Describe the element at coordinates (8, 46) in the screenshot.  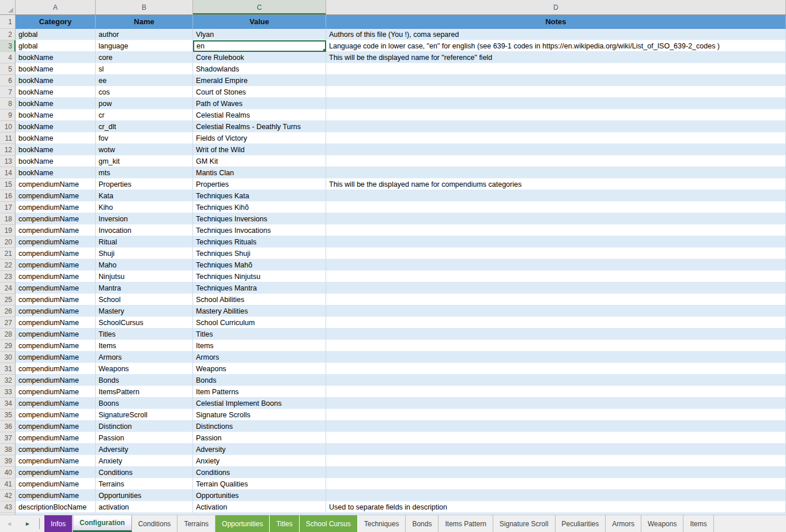
I see `row-number: 3` at that location.